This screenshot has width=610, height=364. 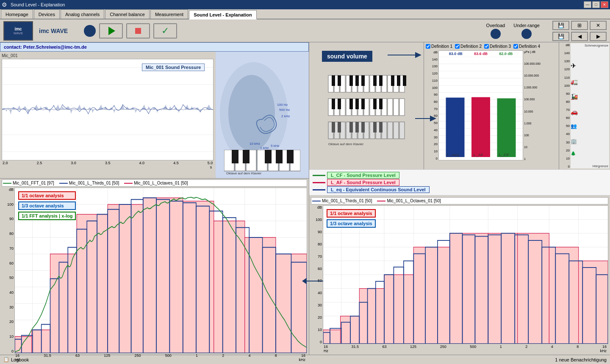 What do you see at coordinates (18, 31) in the screenshot?
I see `logo: imc WAVE` at bounding box center [18, 31].